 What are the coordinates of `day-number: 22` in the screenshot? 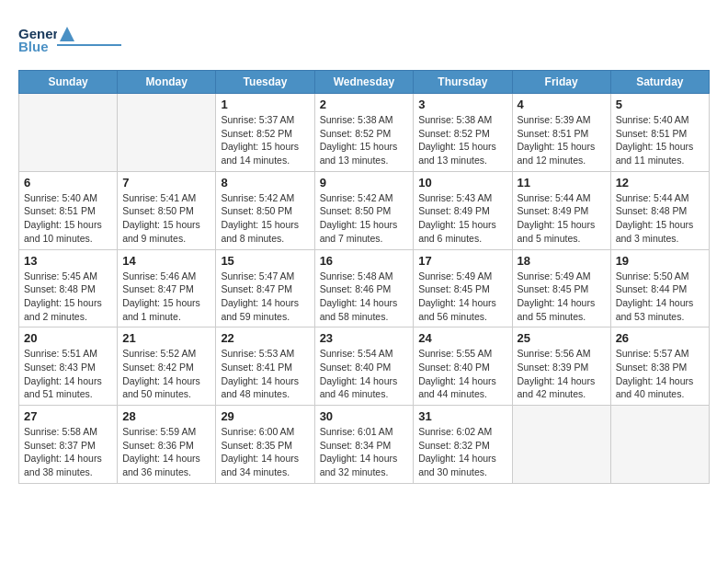 It's located at (265, 339).